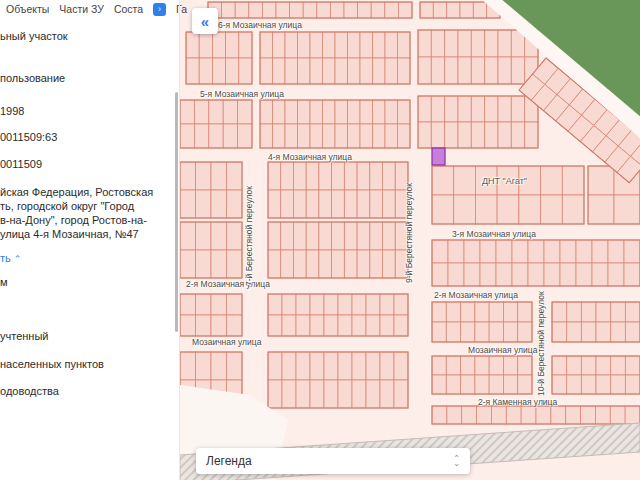 The image size is (640, 480). I want to click on dnt-area-label: ДНТ "Агат", so click(504, 181).